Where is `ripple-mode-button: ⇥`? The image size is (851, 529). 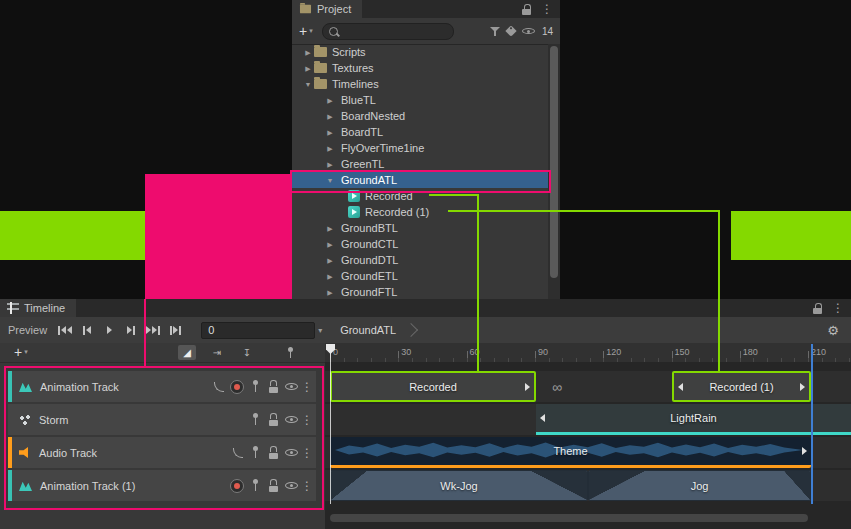
ripple-mode-button: ⇥ is located at coordinates (217, 352).